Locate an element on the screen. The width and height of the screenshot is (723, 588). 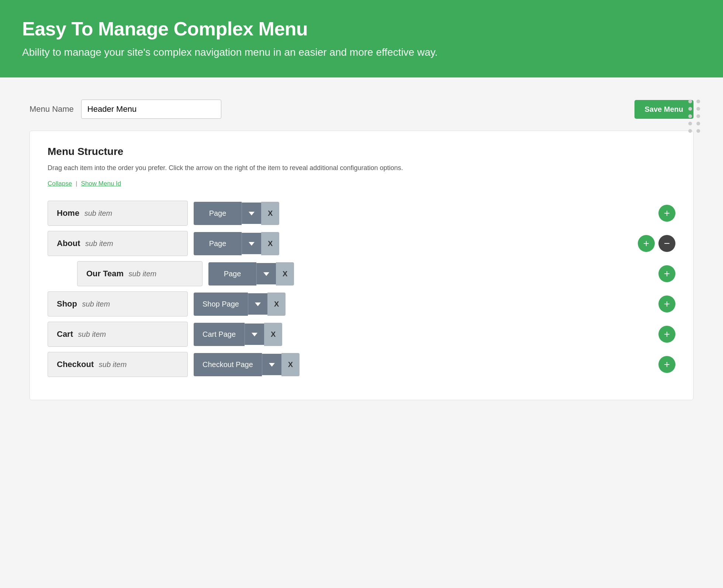
about-type-group: Page X is located at coordinates (236, 243).